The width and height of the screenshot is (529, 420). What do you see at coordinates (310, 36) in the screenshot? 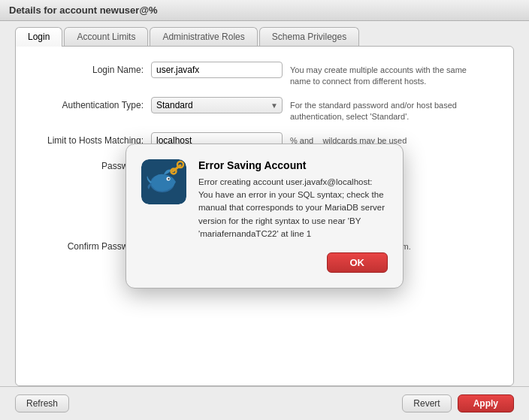
I see `tab-schema-privileges: Schema Privileges` at bounding box center [310, 36].